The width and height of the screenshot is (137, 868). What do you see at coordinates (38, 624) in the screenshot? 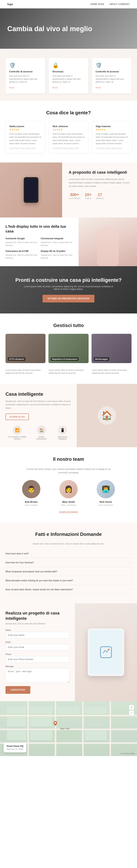
I see `contact-text: Sample text. Click to select the Text El…` at bounding box center [38, 624].